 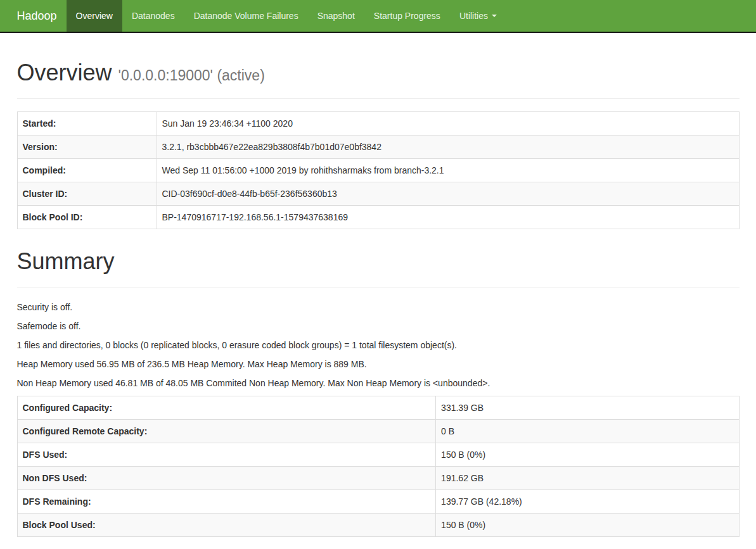 I want to click on page-title: Overview '0.0.0.0:19000' (active), so click(x=378, y=72).